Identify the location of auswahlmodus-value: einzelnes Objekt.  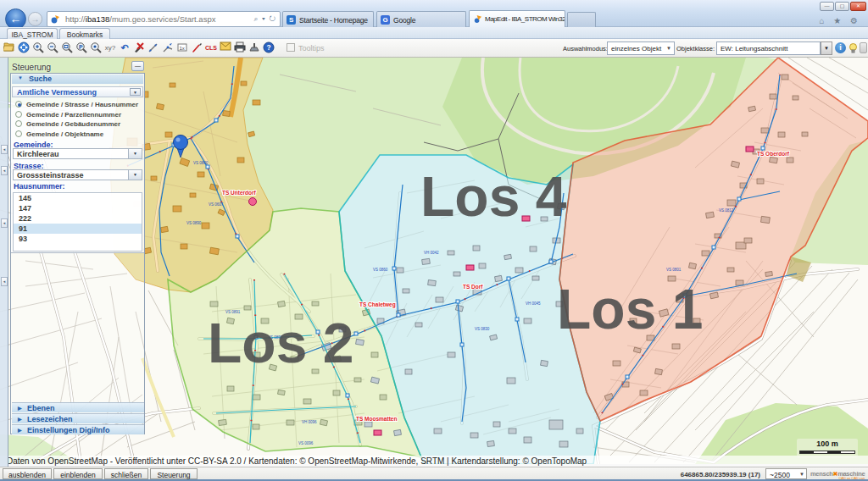
(636, 49).